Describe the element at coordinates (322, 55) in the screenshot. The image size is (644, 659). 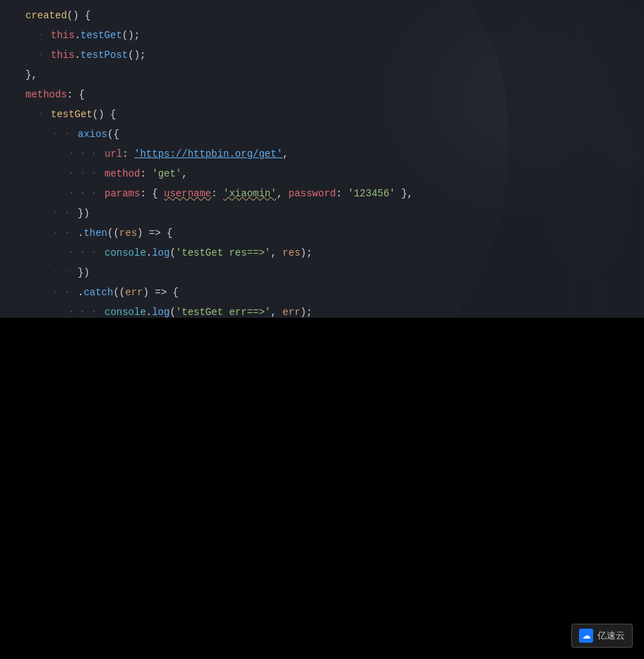
I see `code-line-3: this.testPost();` at that location.